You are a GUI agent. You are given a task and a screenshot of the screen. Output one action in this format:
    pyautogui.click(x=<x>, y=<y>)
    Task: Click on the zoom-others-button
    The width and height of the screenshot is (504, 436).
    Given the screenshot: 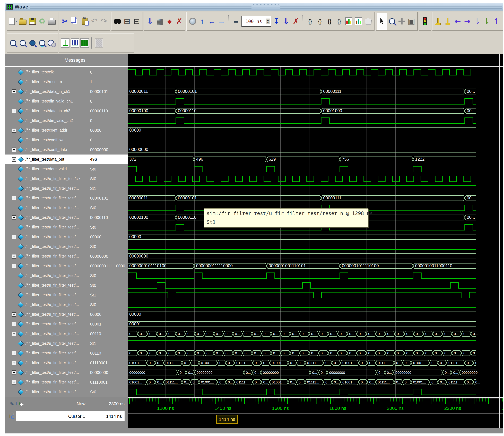 What is the action you would take?
    pyautogui.click(x=52, y=43)
    